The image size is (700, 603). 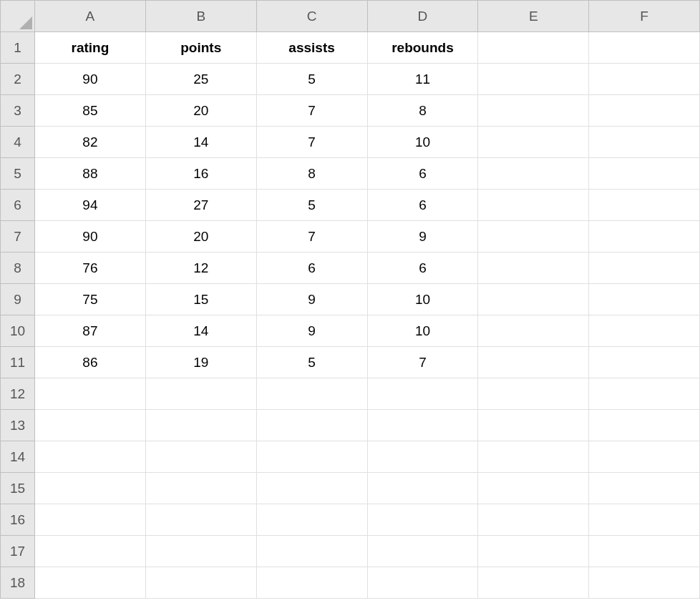 I want to click on cell-A2: 90, so click(x=90, y=79).